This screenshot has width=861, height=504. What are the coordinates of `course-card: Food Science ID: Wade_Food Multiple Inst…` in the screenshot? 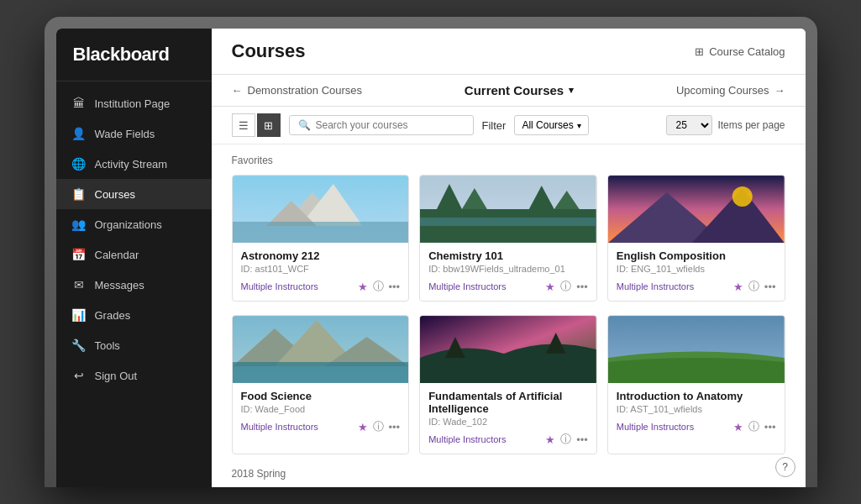 It's located at (321, 385).